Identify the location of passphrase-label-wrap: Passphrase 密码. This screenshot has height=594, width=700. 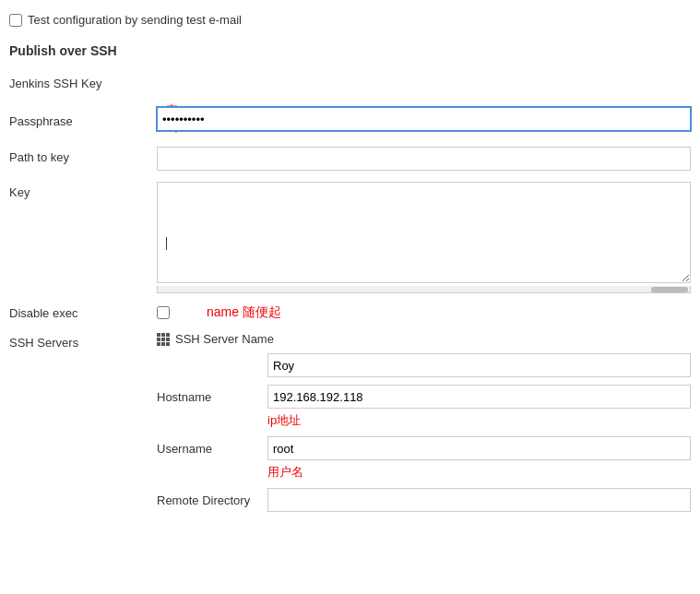
(83, 119).